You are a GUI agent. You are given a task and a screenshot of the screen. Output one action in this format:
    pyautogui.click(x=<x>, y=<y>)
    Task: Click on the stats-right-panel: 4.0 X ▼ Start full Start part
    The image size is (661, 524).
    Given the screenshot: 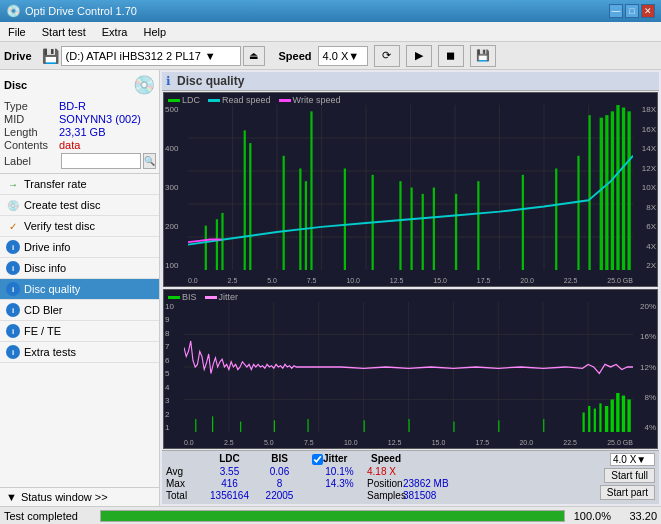 What is the action you would take?
    pyautogui.click(x=628, y=476)
    